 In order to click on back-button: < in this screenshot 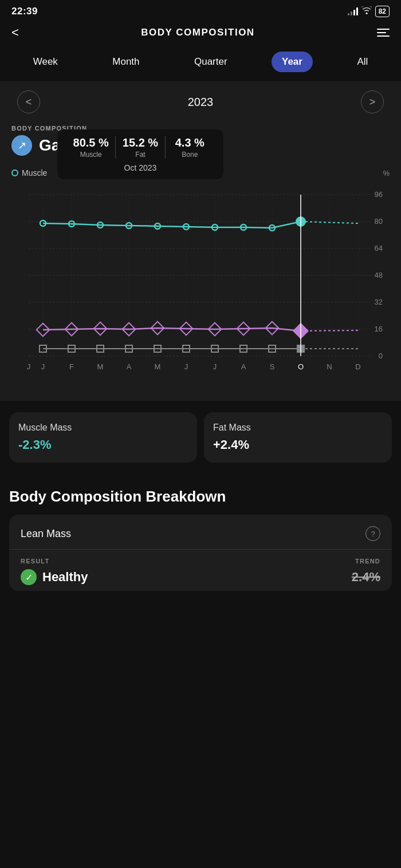, I will do `click(15, 33)`.